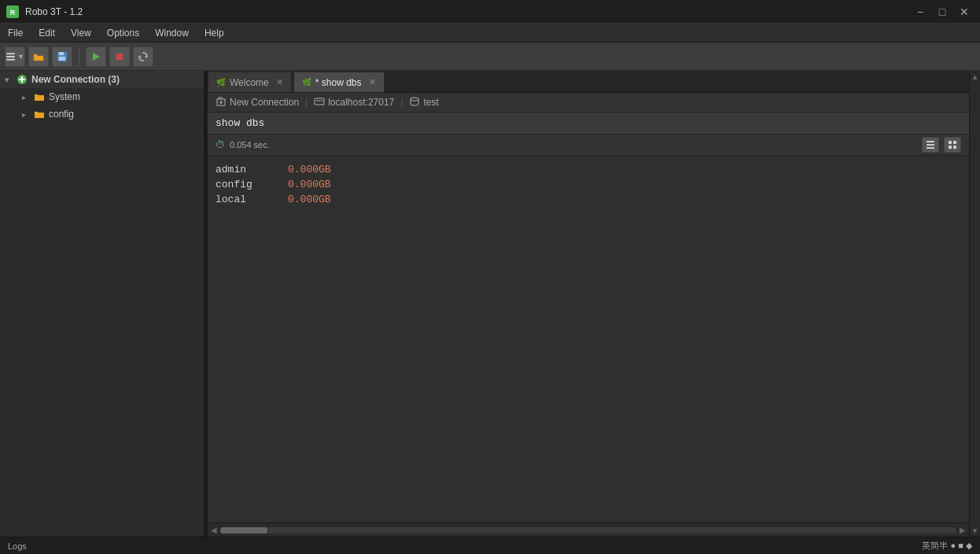 The image size is (980, 554). Describe the element at coordinates (964, 12) in the screenshot. I see `close-button: ✕` at that location.